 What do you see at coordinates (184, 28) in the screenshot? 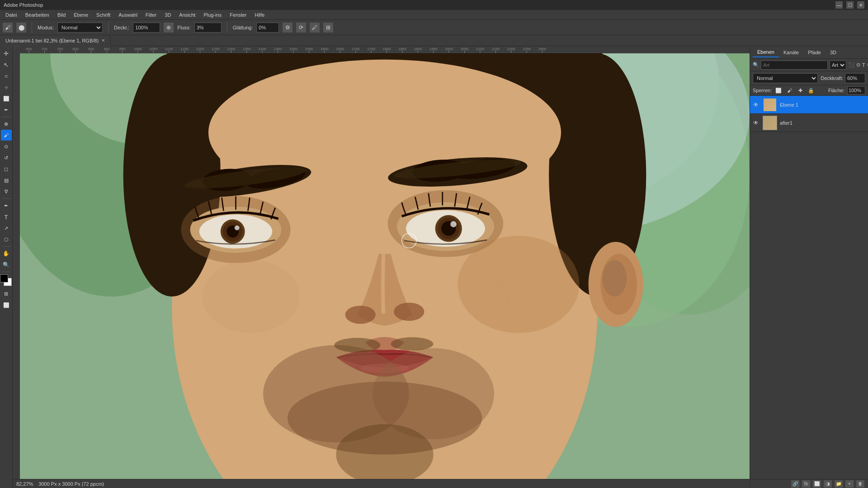
I see `fluss-label: Fluss:` at bounding box center [184, 28].